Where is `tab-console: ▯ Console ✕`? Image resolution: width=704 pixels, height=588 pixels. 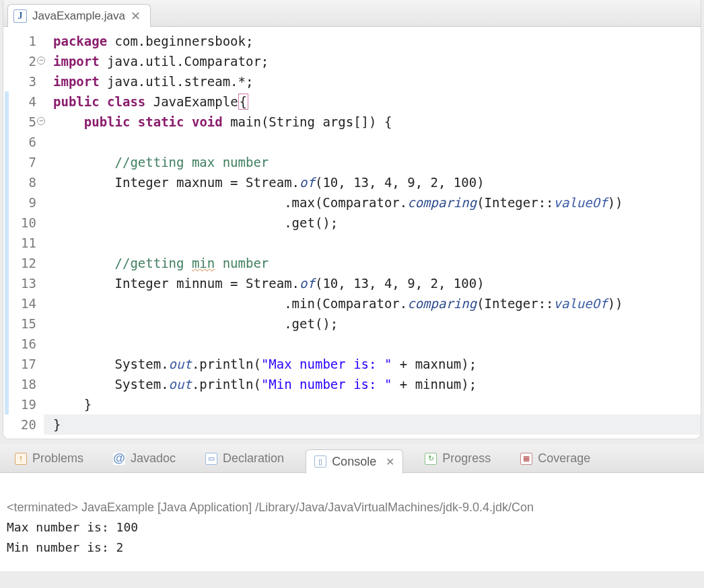 tab-console: ▯ Console ✕ is located at coordinates (354, 462).